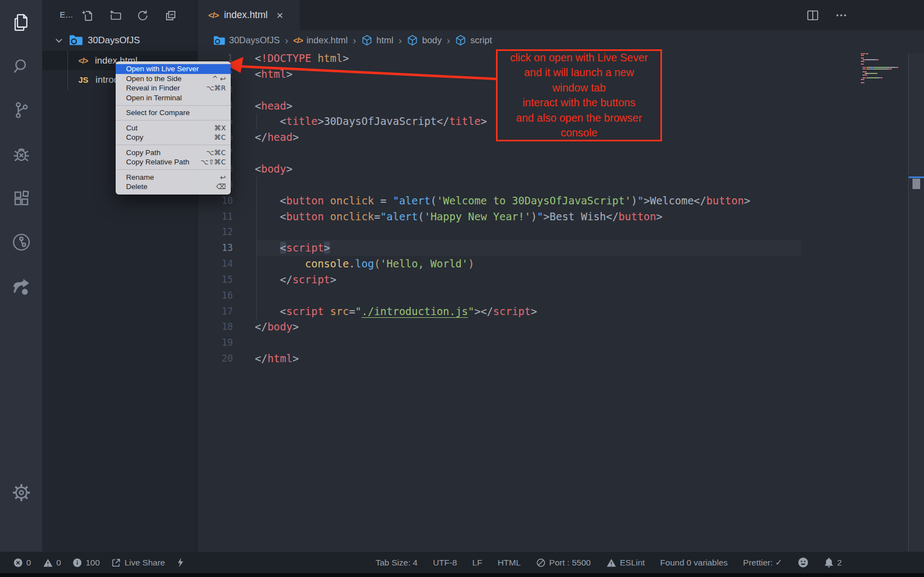 This screenshot has height=577, width=924. Describe the element at coordinates (249, 15) in the screenshot. I see `tab-index-html: </> index.html ×` at that location.